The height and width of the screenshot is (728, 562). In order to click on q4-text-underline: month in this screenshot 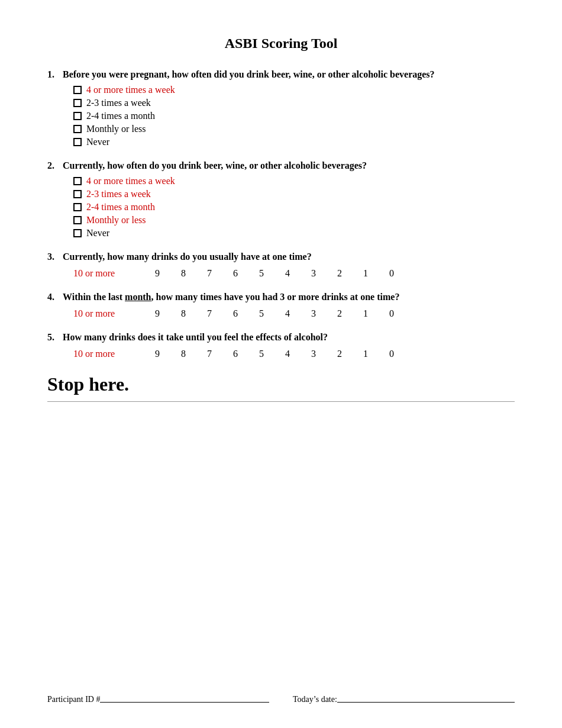, I will do `click(138, 297)`.